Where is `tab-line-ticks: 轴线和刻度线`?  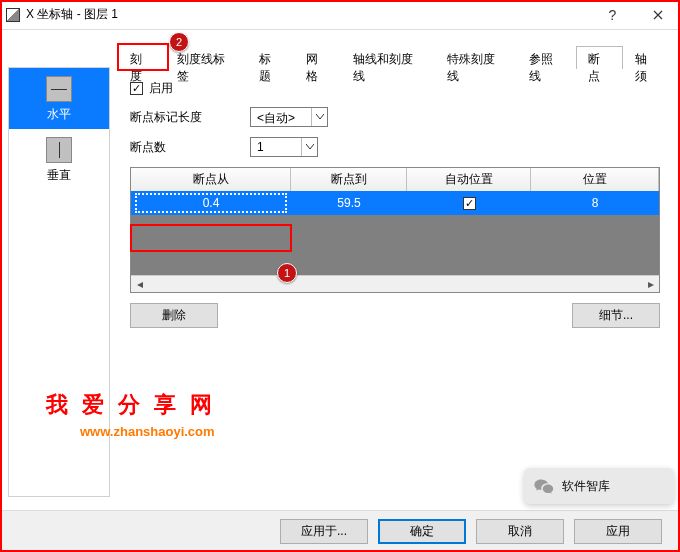 tab-line-ticks: 轴线和刻度线 is located at coordinates (388, 58).